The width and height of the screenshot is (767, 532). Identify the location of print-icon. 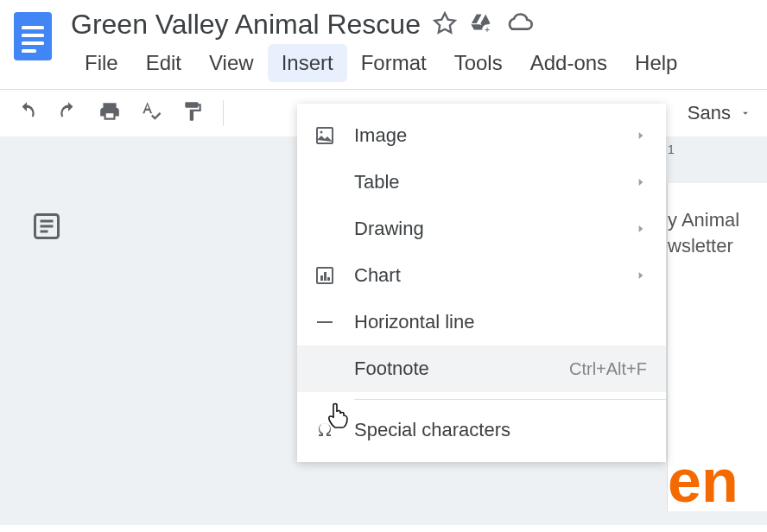
(110, 113).